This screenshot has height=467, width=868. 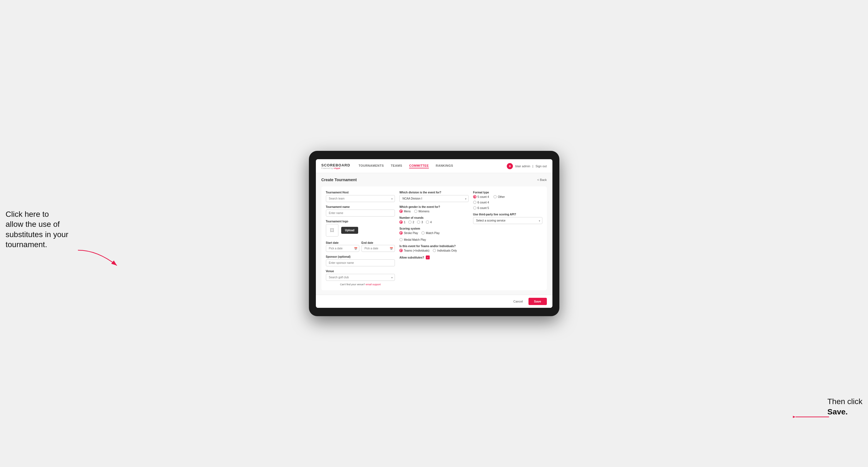 What do you see at coordinates (434, 222) in the screenshot?
I see `rounds-radio-group: 1 2 3 4` at bounding box center [434, 222].